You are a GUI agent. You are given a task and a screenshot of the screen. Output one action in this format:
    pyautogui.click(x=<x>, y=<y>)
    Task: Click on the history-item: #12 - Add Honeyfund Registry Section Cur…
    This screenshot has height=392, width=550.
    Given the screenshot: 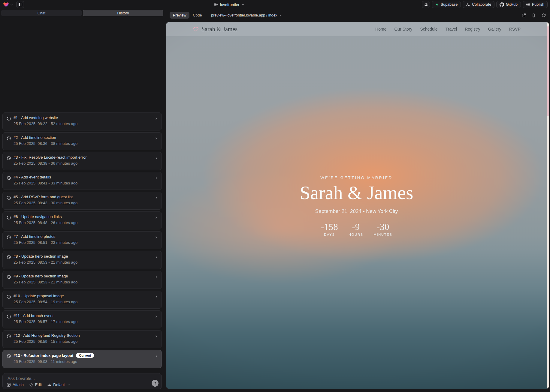 What is the action you would take?
    pyautogui.click(x=82, y=339)
    